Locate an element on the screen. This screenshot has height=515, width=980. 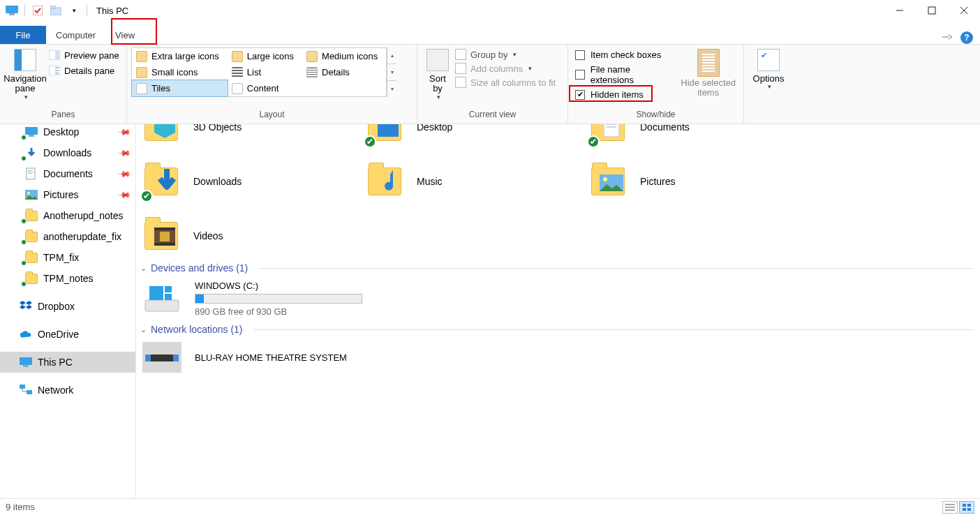
layout-small: Small icons is located at coordinates (180, 73).